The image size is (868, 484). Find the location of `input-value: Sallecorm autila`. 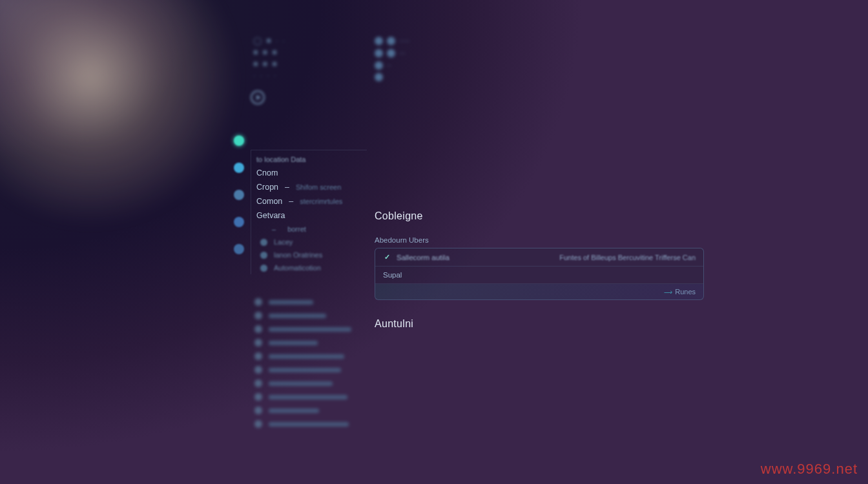

input-value: Sallecorm autila is located at coordinates (423, 257).